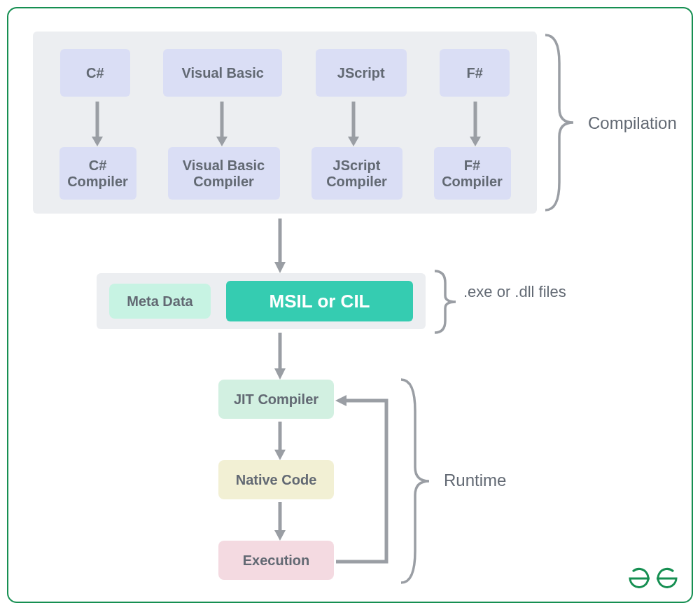 This screenshot has width=700, height=610. What do you see at coordinates (261, 301) in the screenshot?
I see `il-group: Meta Data MSIL or CIL` at bounding box center [261, 301].